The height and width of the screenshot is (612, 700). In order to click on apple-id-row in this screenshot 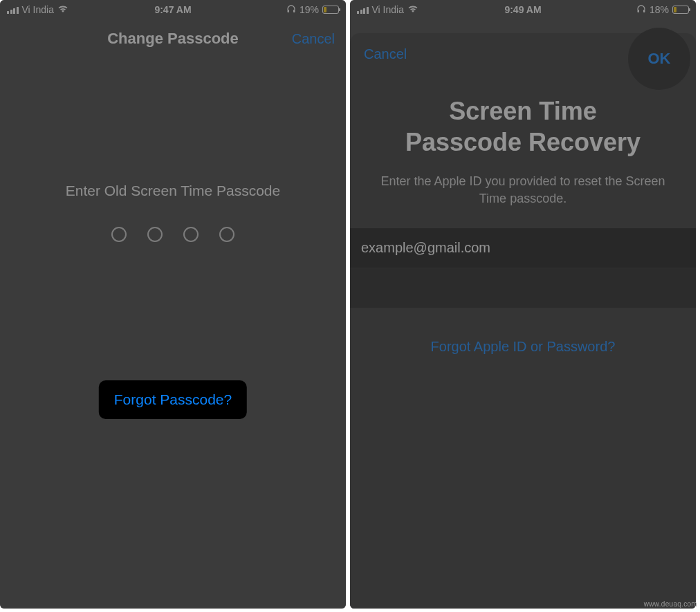, I will do `click(523, 248)`.